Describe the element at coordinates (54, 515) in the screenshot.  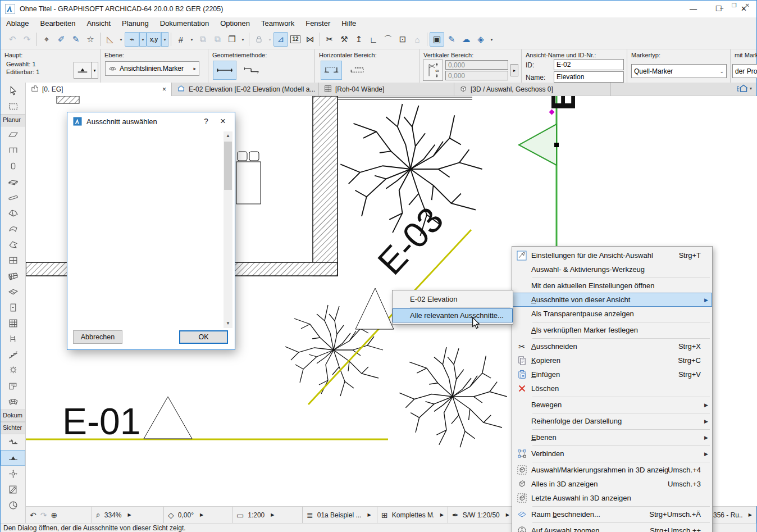
I see `zoom-in-icon: ⊕` at that location.